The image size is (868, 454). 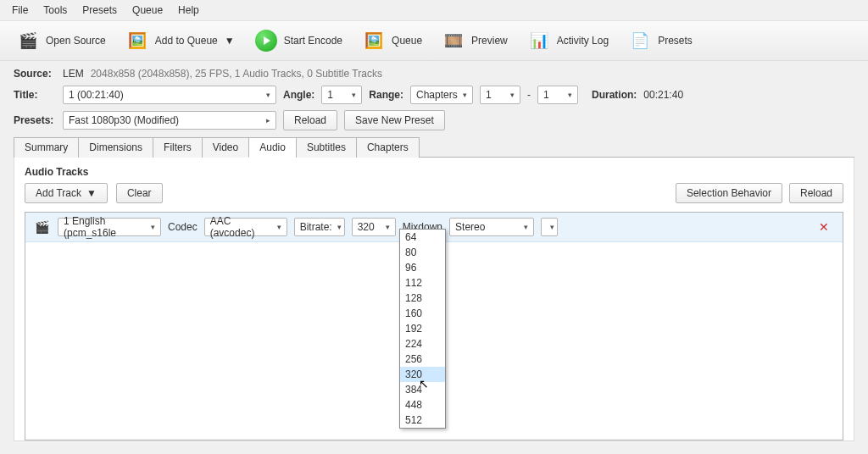 What do you see at coordinates (422, 252) in the screenshot?
I see `bitrate-option: 80` at bounding box center [422, 252].